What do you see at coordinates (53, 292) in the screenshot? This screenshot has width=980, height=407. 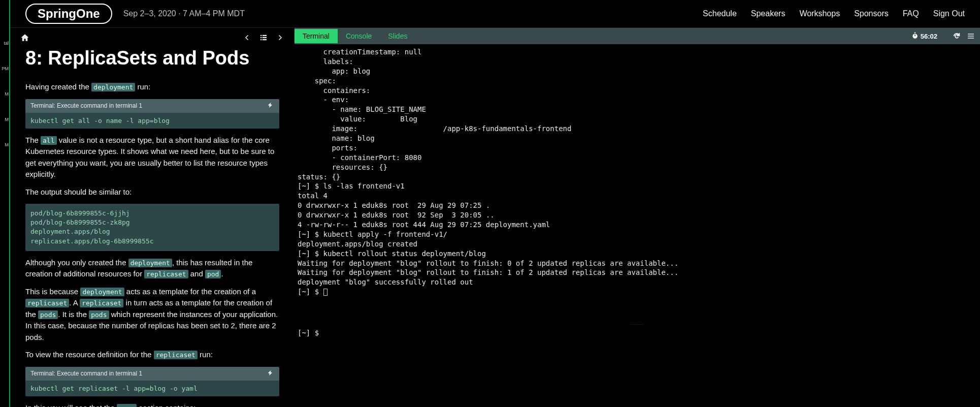 I see `text: This is because` at bounding box center [53, 292].